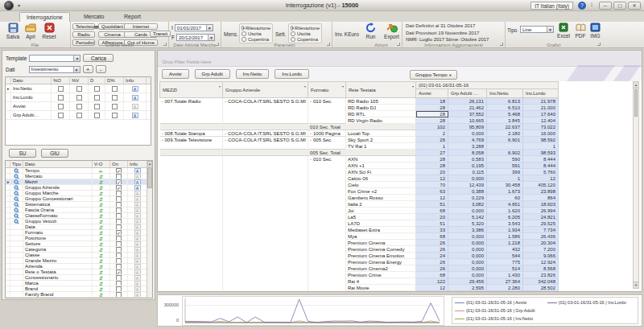 This screenshot has height=329, width=644. I want to click on cell-inv-netto: 6.510, so click(506, 108).